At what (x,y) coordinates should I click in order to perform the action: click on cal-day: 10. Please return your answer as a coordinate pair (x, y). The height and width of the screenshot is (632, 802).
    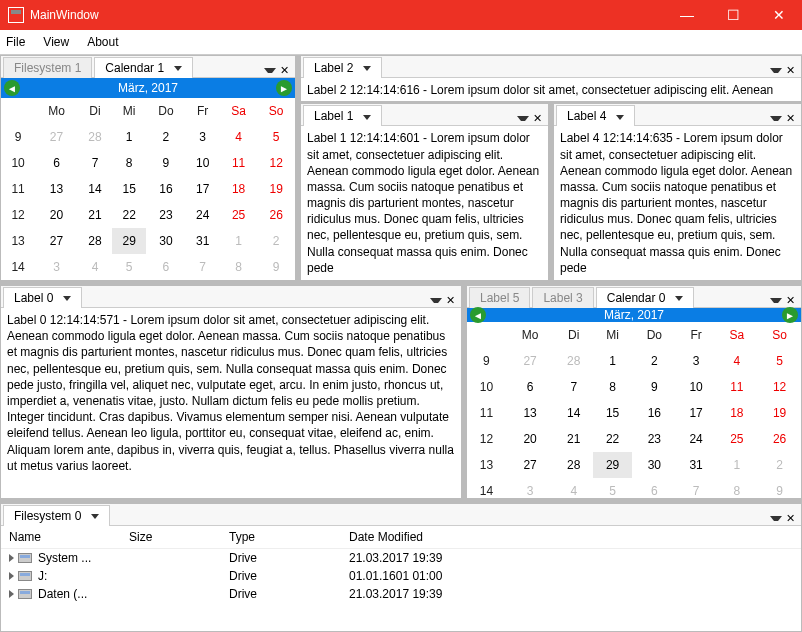
    Looking at the image, I should click on (696, 387).